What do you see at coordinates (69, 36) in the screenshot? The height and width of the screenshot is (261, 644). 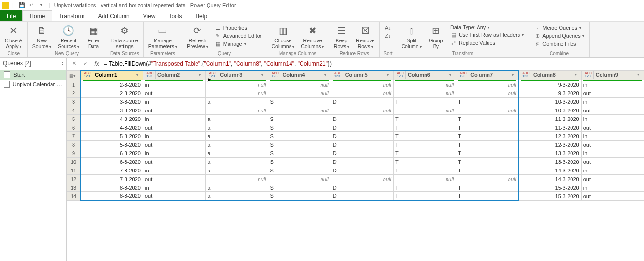 I see `recent-sources-button: 🕓 Recent Sources` at bounding box center [69, 36].